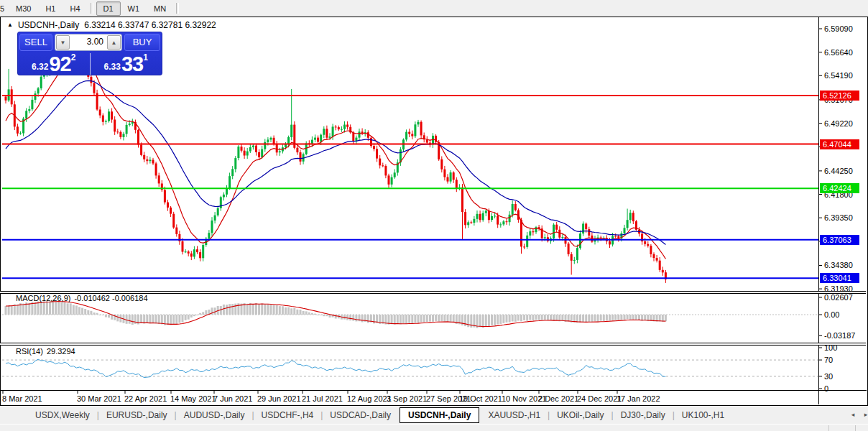  I want to click on volume-input: 3.00, so click(88, 42).